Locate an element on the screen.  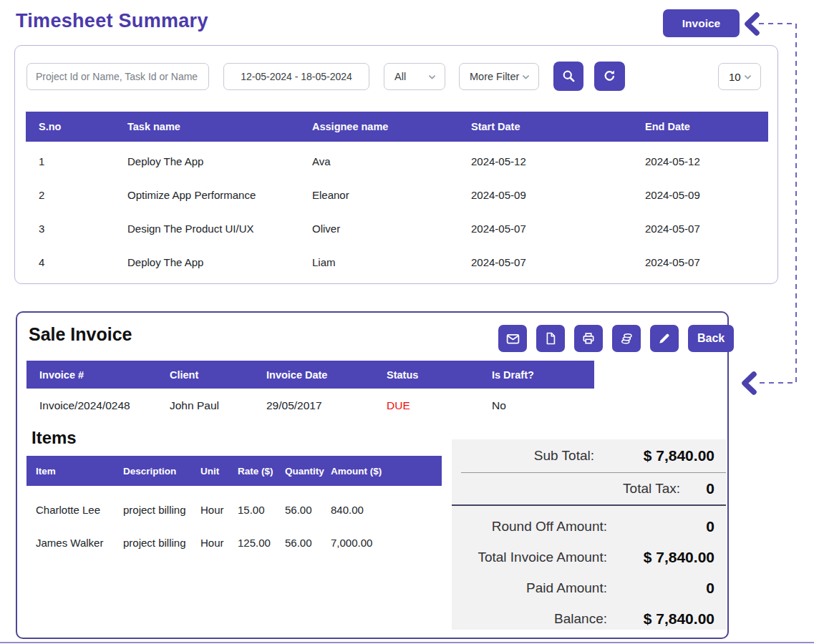
document-icon is located at coordinates (551, 338).